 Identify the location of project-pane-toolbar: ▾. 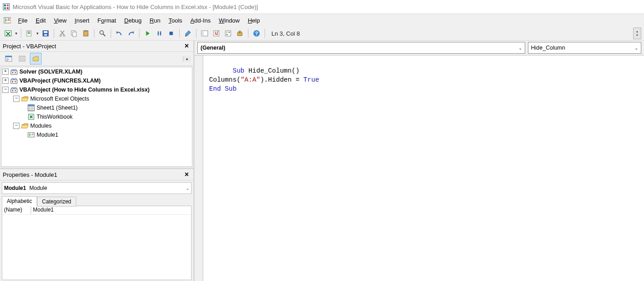
(97, 59).